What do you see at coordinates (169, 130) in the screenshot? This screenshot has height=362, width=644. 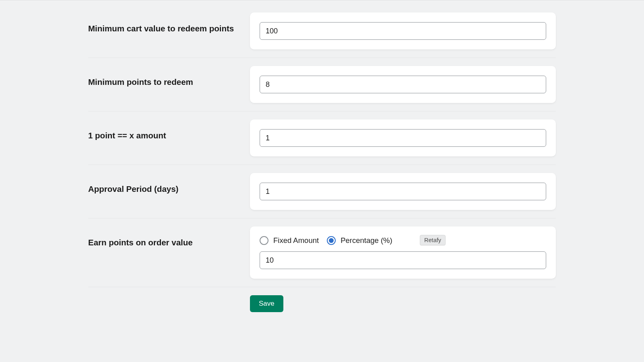 I see `label-point-amount: 1 point == x amount` at bounding box center [169, 130].